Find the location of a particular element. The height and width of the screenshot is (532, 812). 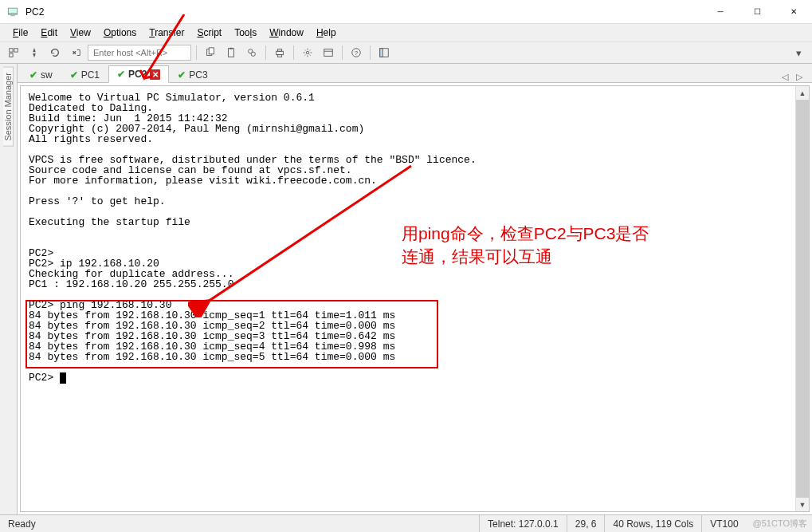

menu-help: Help is located at coordinates (327, 33).